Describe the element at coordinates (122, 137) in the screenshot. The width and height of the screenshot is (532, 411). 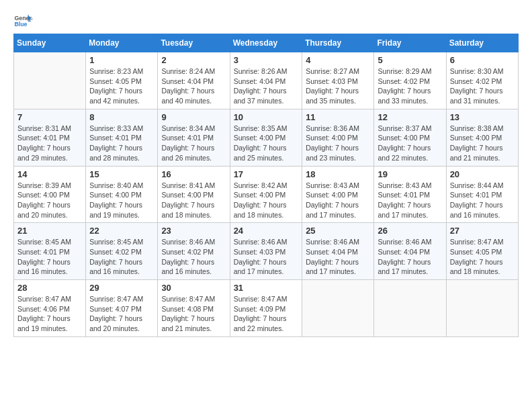
I see `calendar-cell: 8Sunrise: 8:33 AMSunset: 4:01 PMDaylight…` at that location.